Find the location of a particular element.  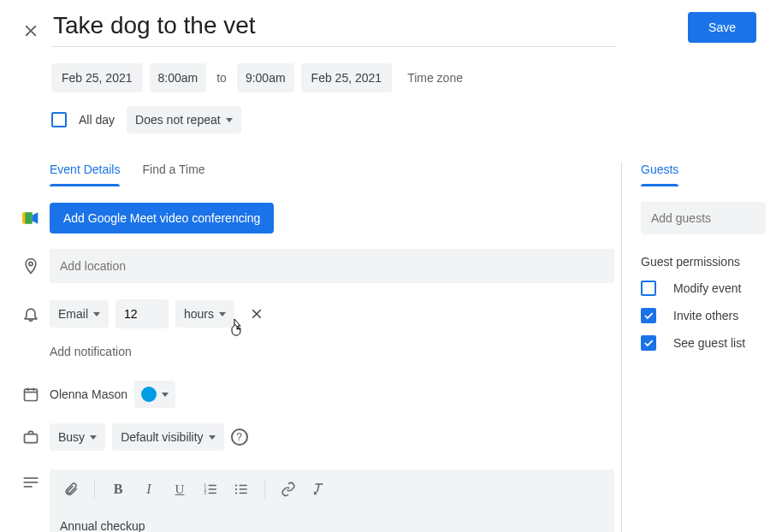

add-notification-button: Add notification is located at coordinates (332, 352).